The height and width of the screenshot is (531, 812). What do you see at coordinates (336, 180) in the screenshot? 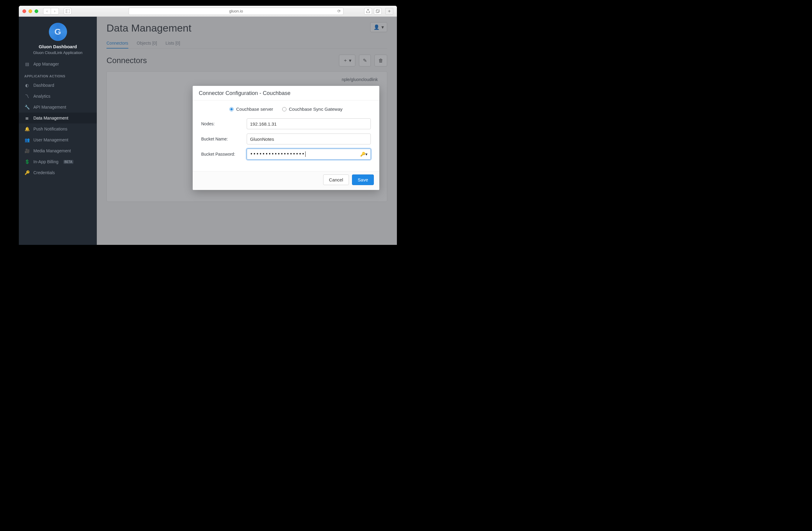
I see `cancel-button: Cancel` at bounding box center [336, 180].